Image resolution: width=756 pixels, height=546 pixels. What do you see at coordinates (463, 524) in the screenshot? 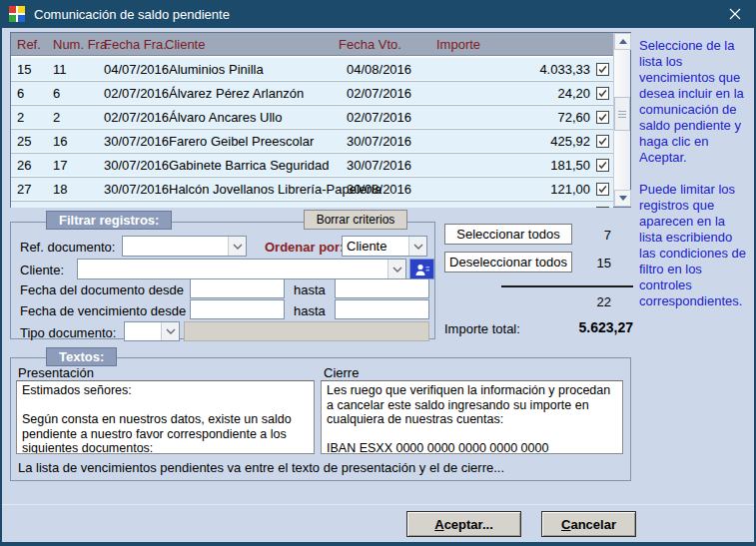
I see `accept-button: Aceptar...` at bounding box center [463, 524].